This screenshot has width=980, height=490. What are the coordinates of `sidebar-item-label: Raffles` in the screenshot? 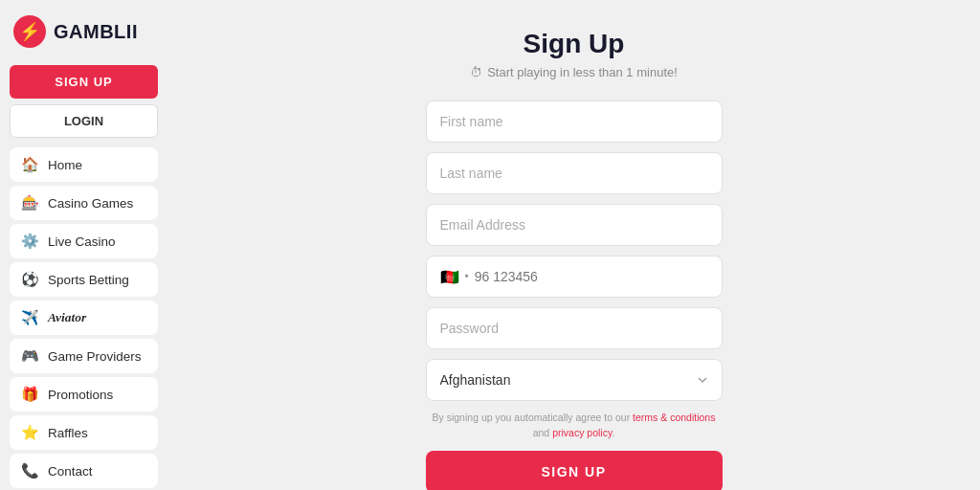 It's located at (68, 433).